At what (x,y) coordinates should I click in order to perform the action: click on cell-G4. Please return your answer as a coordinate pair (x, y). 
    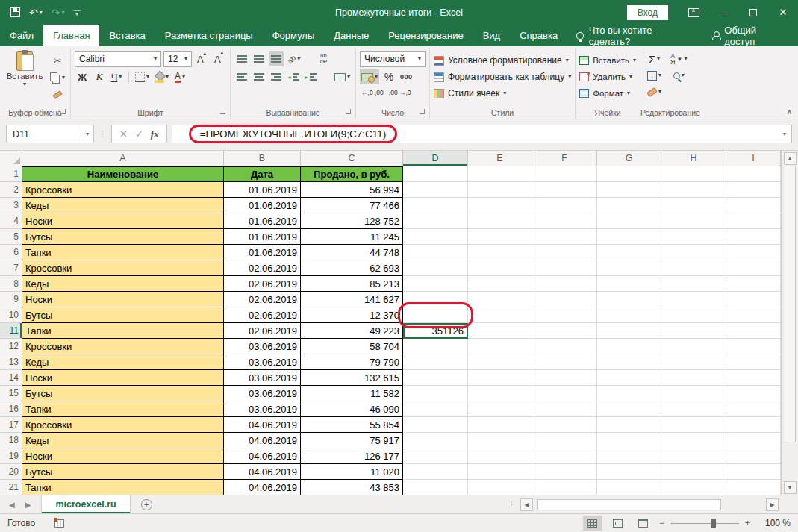
    Looking at the image, I should click on (629, 221).